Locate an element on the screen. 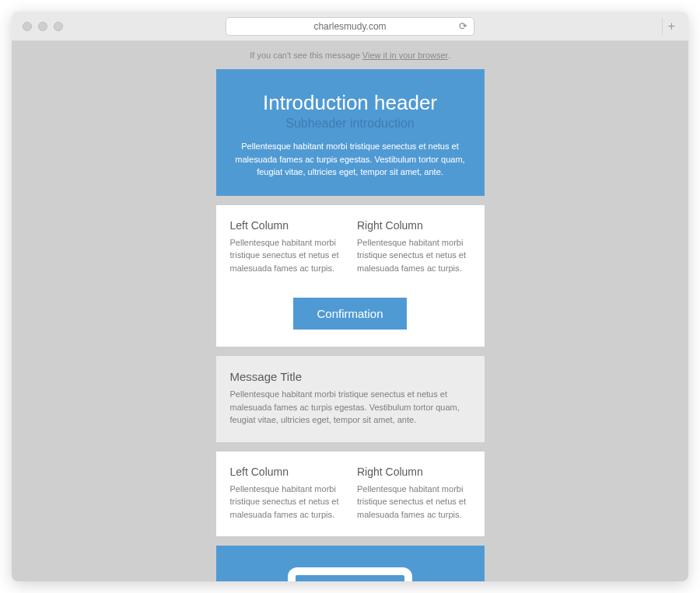  preheader-suffix: . is located at coordinates (450, 55).